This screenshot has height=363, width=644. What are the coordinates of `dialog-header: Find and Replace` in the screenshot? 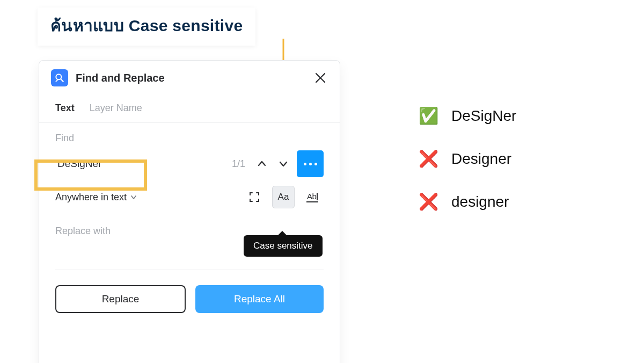 It's located at (189, 78).